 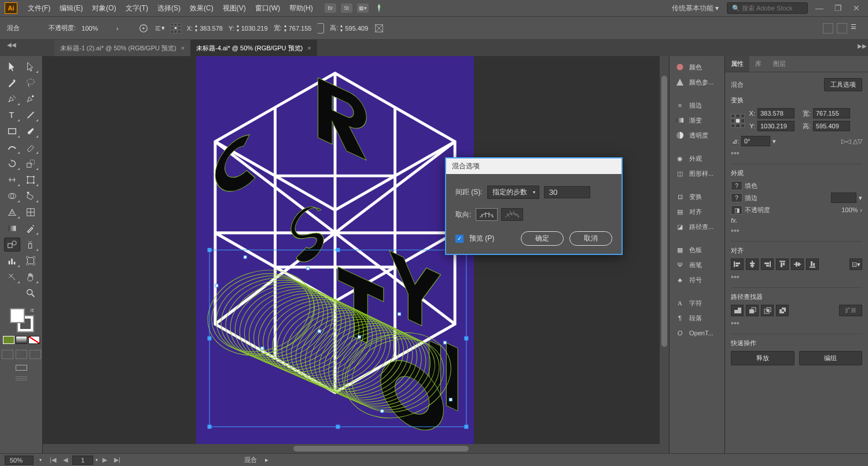 What do you see at coordinates (796, 153) in the screenshot?
I see `transform-more-icon: •••` at bounding box center [796, 153].